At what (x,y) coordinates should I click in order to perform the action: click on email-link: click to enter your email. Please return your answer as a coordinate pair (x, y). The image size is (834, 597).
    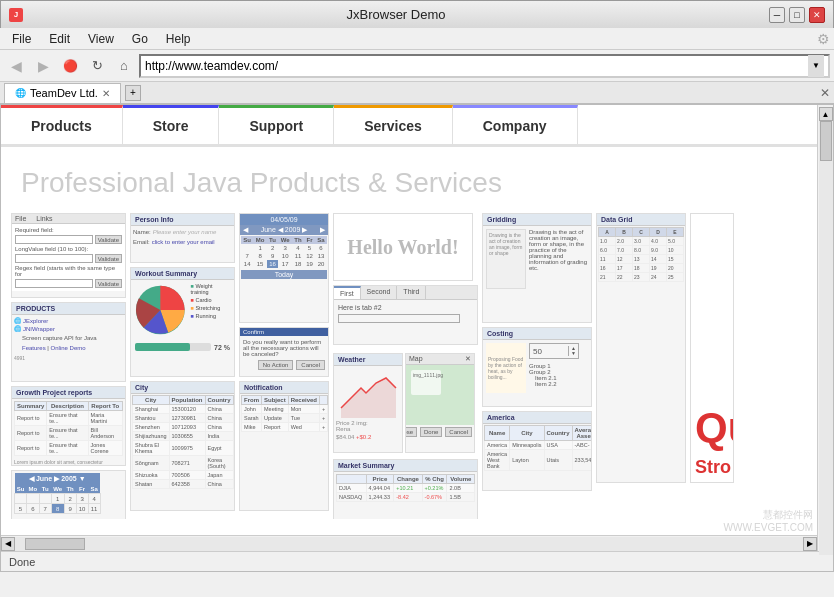
    Looking at the image, I should click on (184, 242).